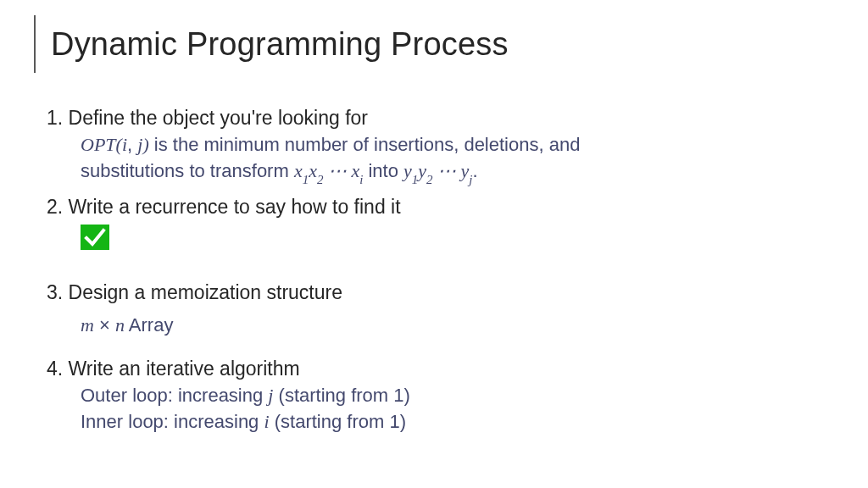  I want to click on opt-func: OPT, so click(98, 144).